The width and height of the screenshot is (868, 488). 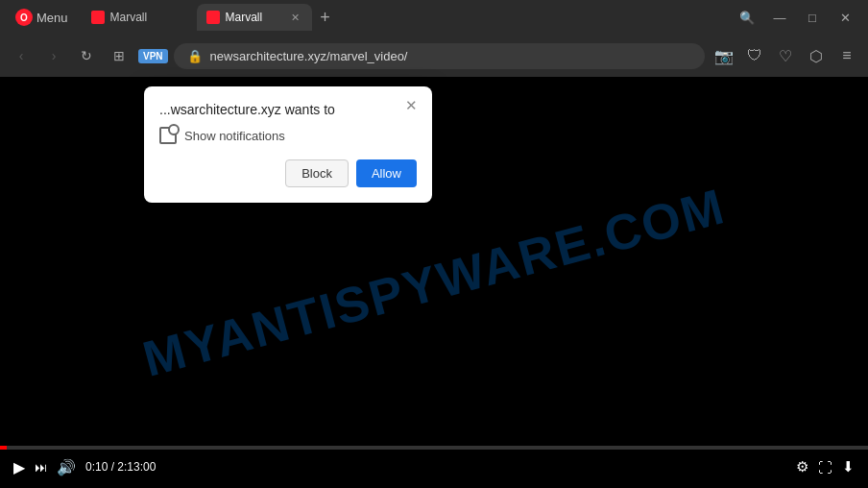 What do you see at coordinates (168, 135) in the screenshot?
I see `notification-icon` at bounding box center [168, 135].